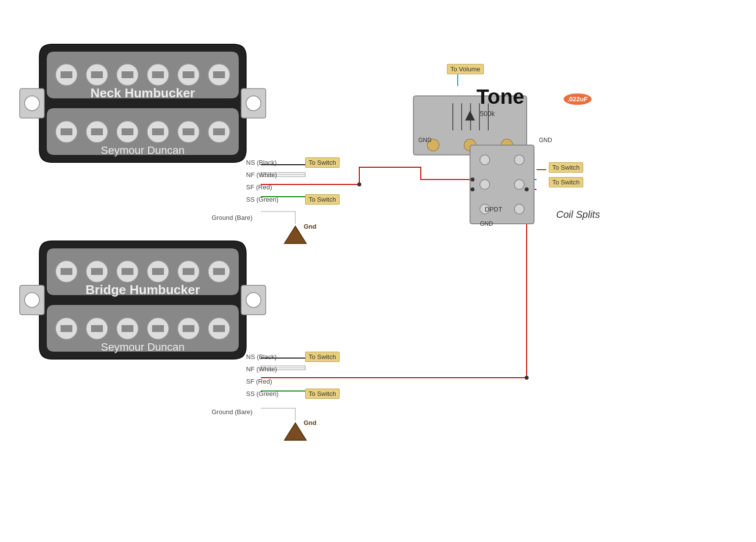 The height and width of the screenshot is (542, 756). Describe the element at coordinates (322, 357) in the screenshot. I see `ns-black-bridge-tag: To Switch` at that location.